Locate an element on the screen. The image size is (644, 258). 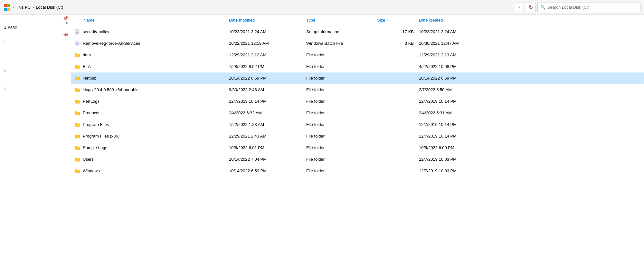
table-row: RemoveReg-force-All-Services 10/22/2021 … is located at coordinates (357, 43).